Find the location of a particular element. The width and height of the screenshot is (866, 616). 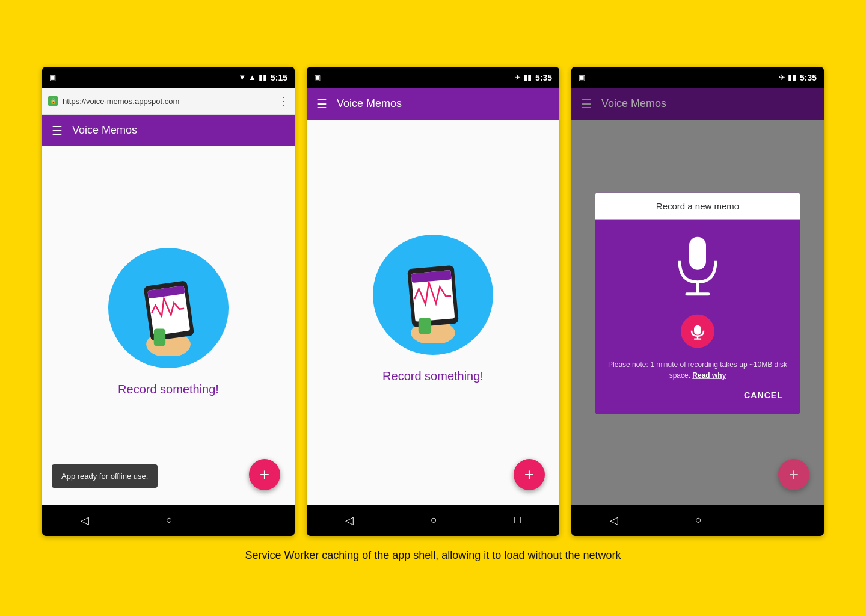

time-display-2: 5:35 is located at coordinates (544, 78).